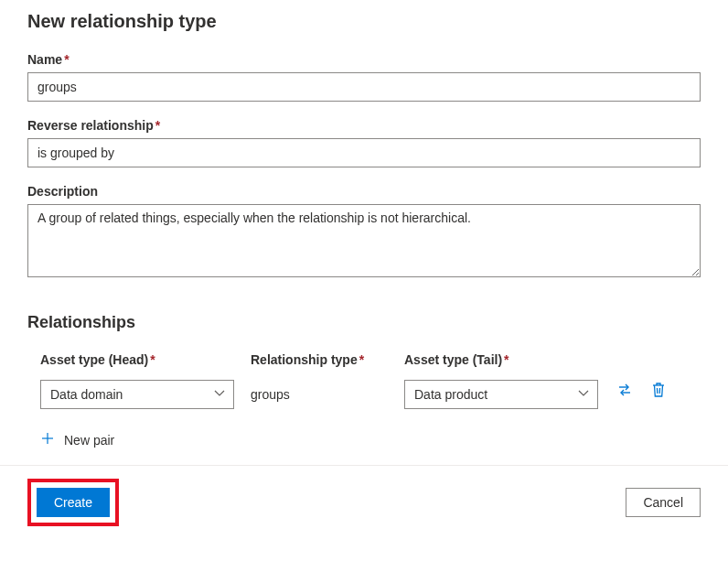 The image size is (728, 572). Describe the element at coordinates (90, 440) in the screenshot. I see `new-pair-label: New pair` at that location.